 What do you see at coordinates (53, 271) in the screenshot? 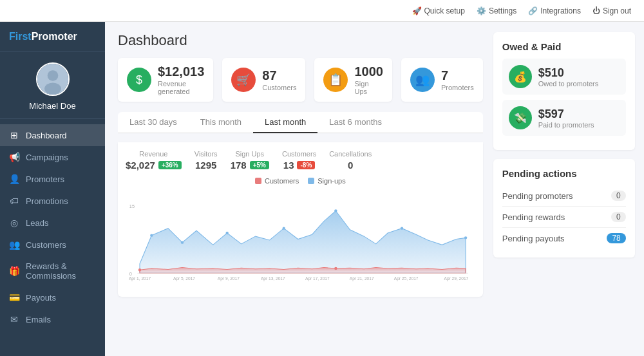
I see `sidebar-item-rewards: 🎁 Rewards & Commissions` at bounding box center [53, 271].